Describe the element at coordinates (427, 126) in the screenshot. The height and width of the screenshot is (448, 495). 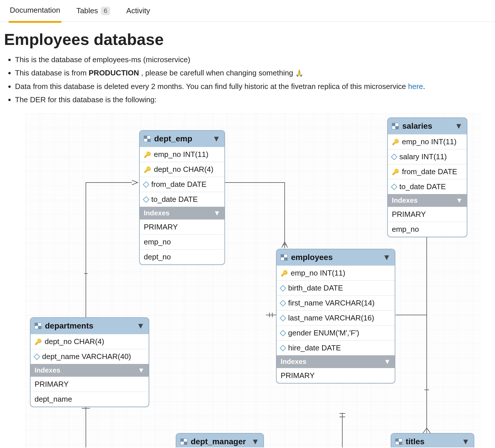
I see `entity-header: salaries ▼` at that location.